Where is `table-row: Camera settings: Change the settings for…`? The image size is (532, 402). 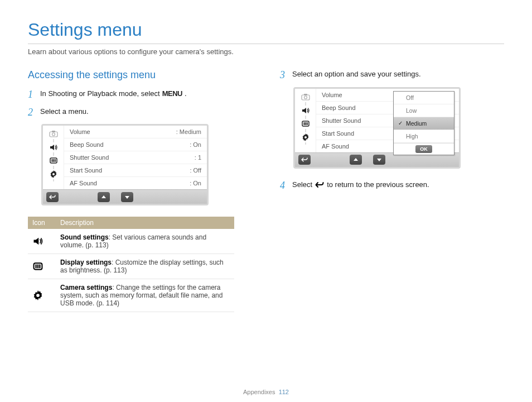 table-row: Camera settings: Change the settings for… is located at coordinates (131, 296).